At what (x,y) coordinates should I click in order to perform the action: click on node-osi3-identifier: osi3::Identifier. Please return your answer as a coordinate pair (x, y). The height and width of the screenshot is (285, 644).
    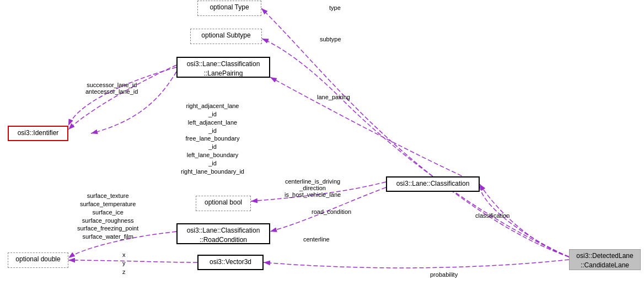
    Looking at the image, I should click on (38, 133).